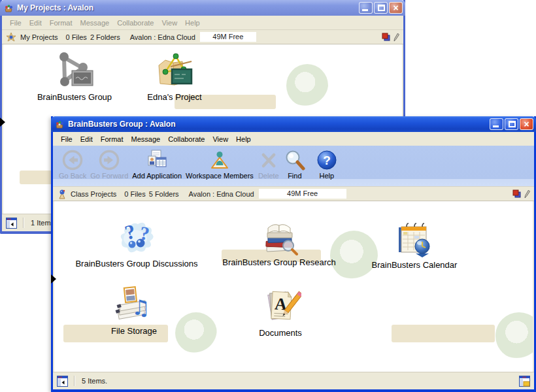 This screenshot has height=392, width=536. Describe the element at coordinates (157, 176) in the screenshot. I see `button-label: Add Application` at that location.